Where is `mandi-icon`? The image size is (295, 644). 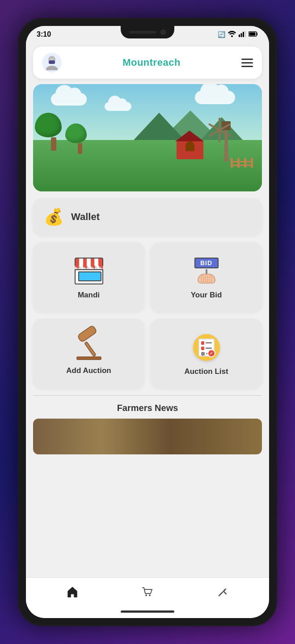 mandi-icon is located at coordinates (89, 271).